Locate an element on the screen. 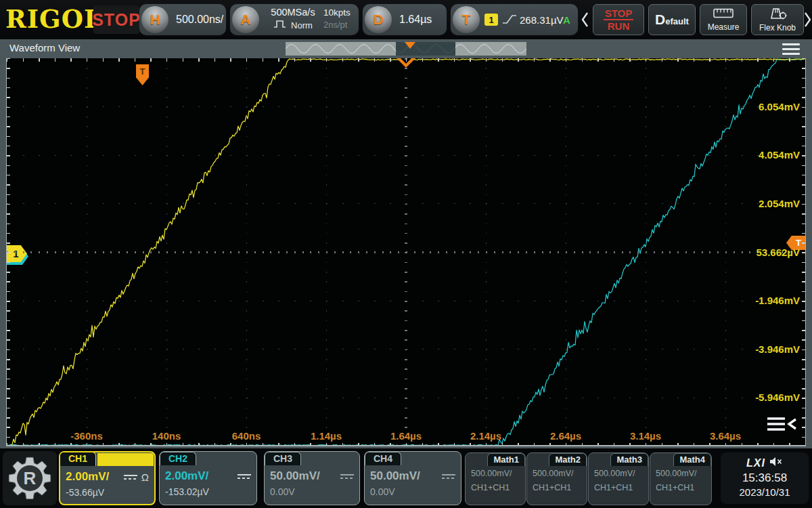 The height and width of the screenshot is (508, 812). volt-axis-label: -3.946mV is located at coordinates (777, 350).